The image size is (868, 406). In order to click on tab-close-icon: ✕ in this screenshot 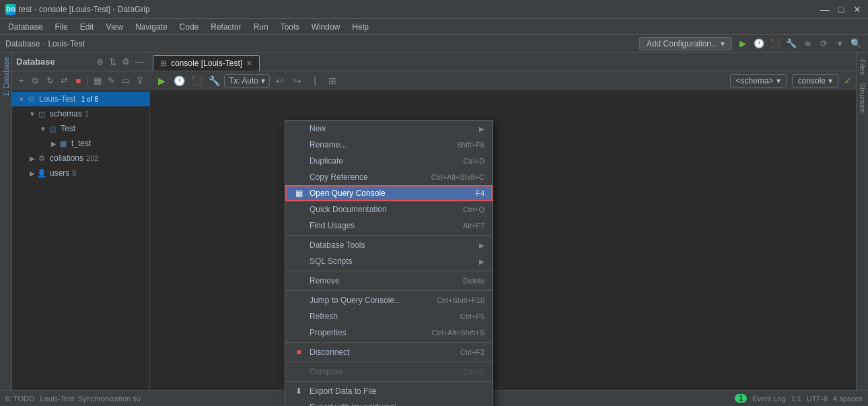, I will do `click(249, 63)`.